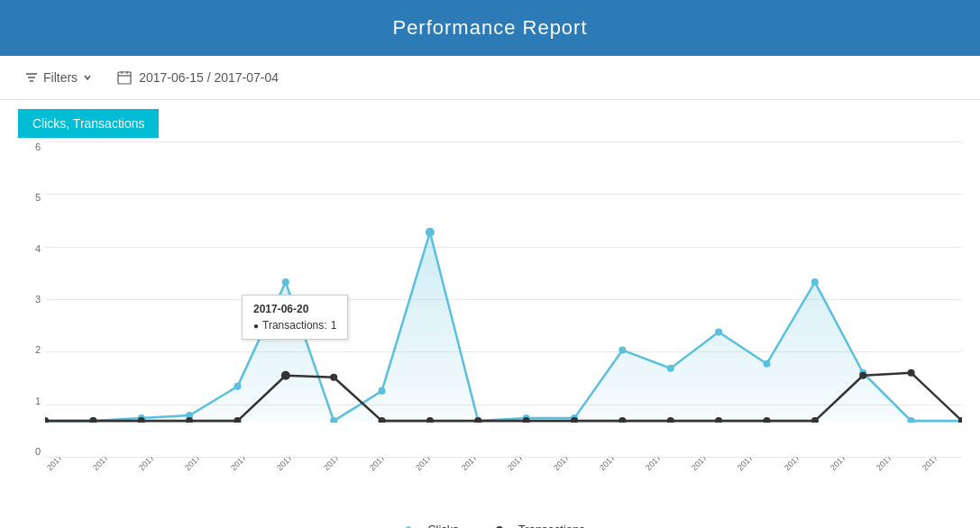  What do you see at coordinates (209, 77) in the screenshot?
I see `date-range-text: 2017-06-15 / 2017-07-04` at bounding box center [209, 77].